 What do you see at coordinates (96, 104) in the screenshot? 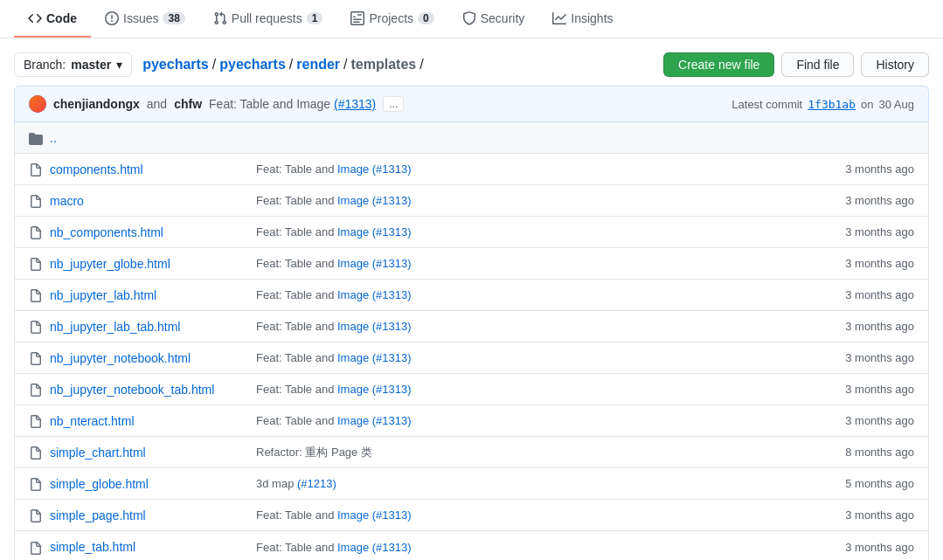
I see `commit-username: chenjiandongx` at bounding box center [96, 104].